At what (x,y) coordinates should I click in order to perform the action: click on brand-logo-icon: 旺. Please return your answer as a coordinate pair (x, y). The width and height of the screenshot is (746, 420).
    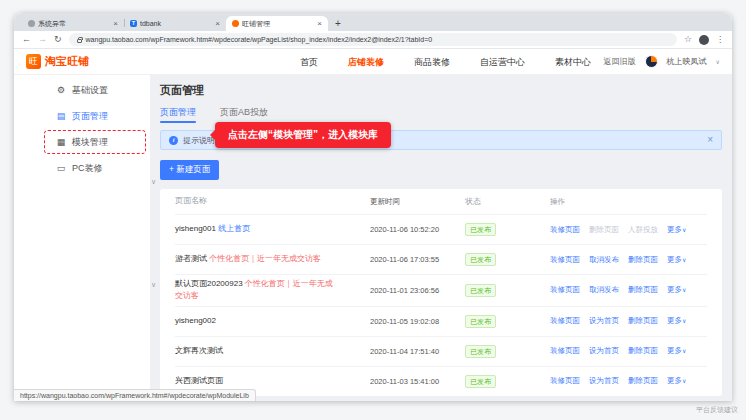
    Looking at the image, I should click on (34, 62).